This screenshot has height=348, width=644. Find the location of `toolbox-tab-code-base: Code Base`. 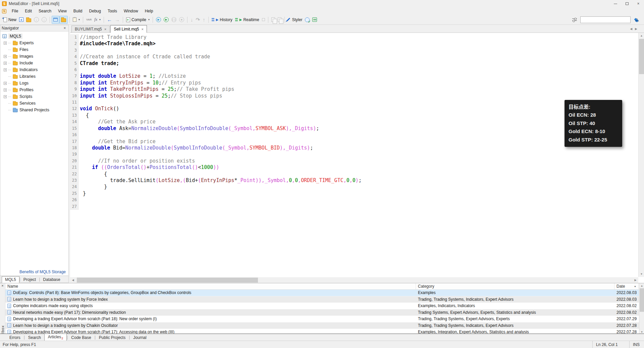

toolbox-tab-code-base: Code Base is located at coordinates (81, 338).